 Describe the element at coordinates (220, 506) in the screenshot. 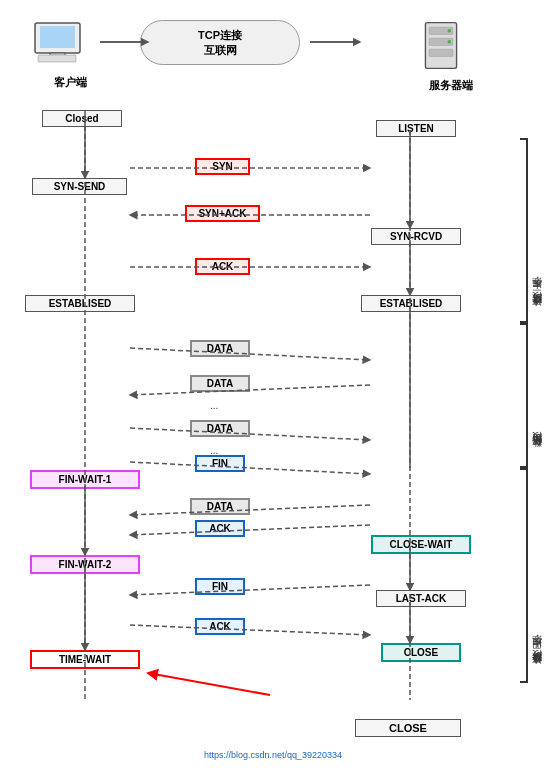

I see `data5-msg: DATA` at that location.